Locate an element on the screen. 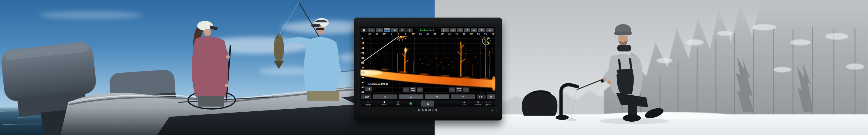 Image resolution: width=868 pixels, height=135 pixels. engage-icon: ◎ is located at coordinates (368, 103).